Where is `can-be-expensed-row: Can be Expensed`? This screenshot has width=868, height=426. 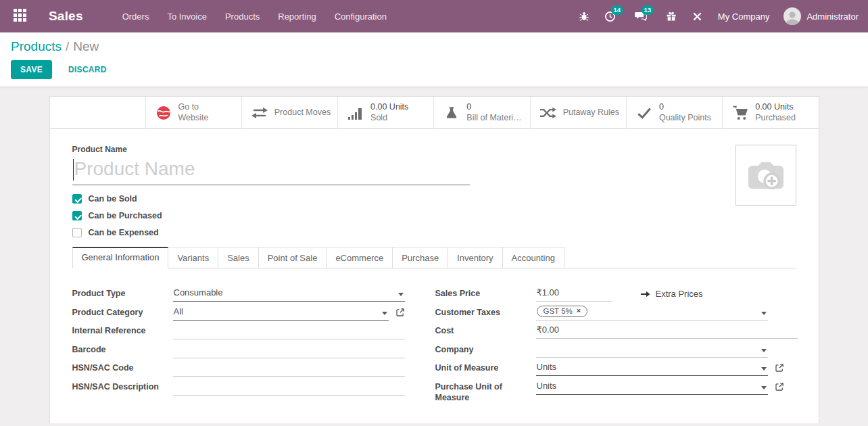
can-be-expensed-row: Can be Expensed is located at coordinates (434, 233).